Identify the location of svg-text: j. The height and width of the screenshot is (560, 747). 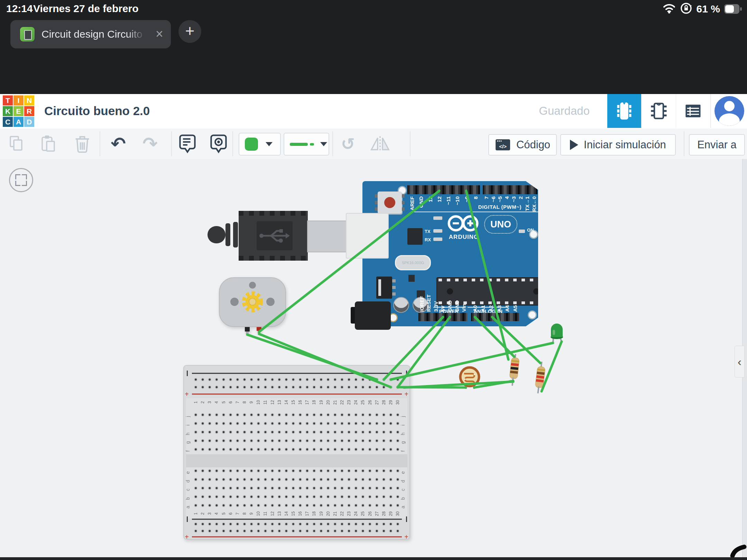
(188, 417).